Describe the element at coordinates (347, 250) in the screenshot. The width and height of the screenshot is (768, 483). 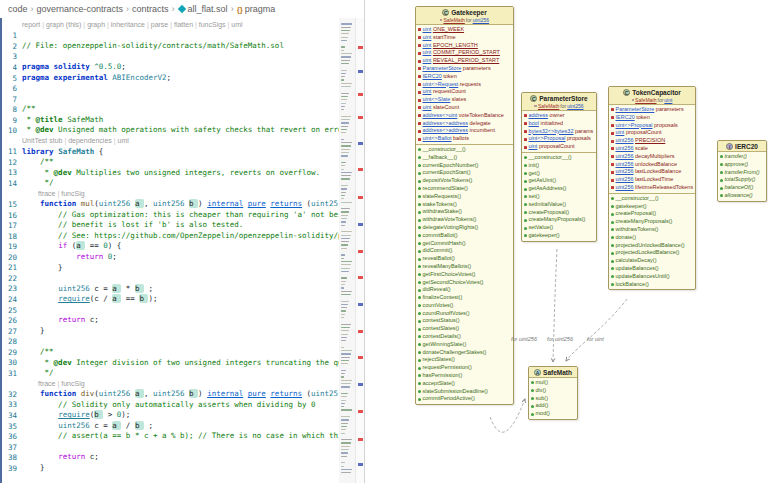
I see `minimap` at that location.